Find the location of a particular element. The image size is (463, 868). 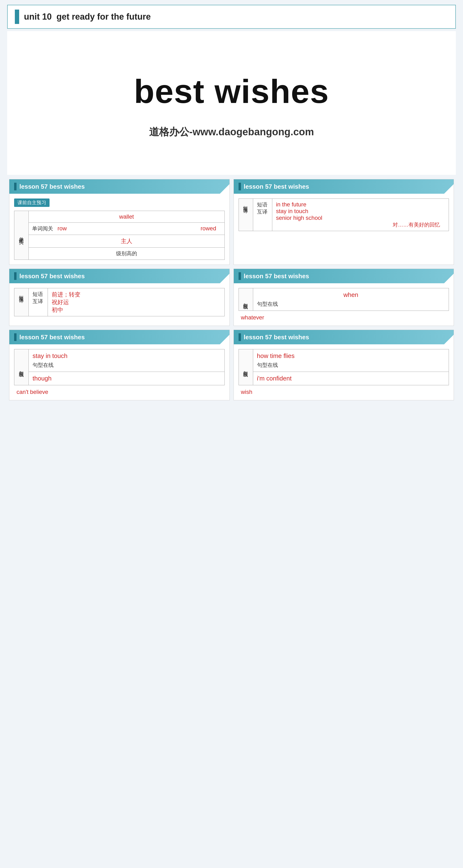

phrase-1: in the future is located at coordinates (291, 204).